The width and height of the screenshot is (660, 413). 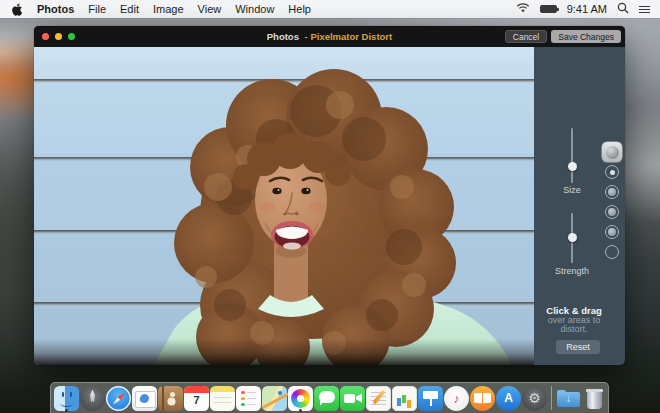 What do you see at coordinates (330, 398) in the screenshot?
I see `dock: 7 ♪ A ⚙ ↓` at bounding box center [330, 398].